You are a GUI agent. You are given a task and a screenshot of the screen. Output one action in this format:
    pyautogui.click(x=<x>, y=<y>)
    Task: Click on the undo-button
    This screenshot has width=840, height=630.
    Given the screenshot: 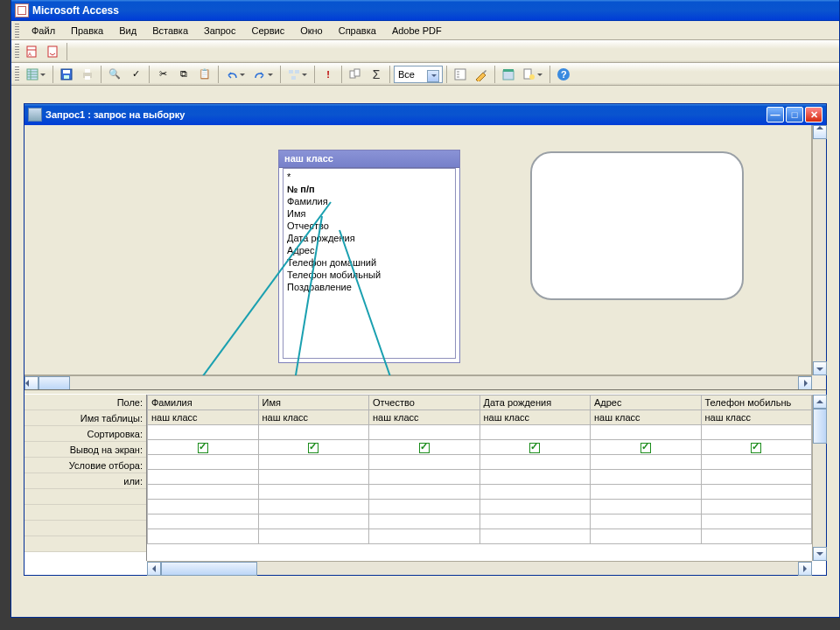 What is the action you would take?
    pyautogui.click(x=235, y=74)
    